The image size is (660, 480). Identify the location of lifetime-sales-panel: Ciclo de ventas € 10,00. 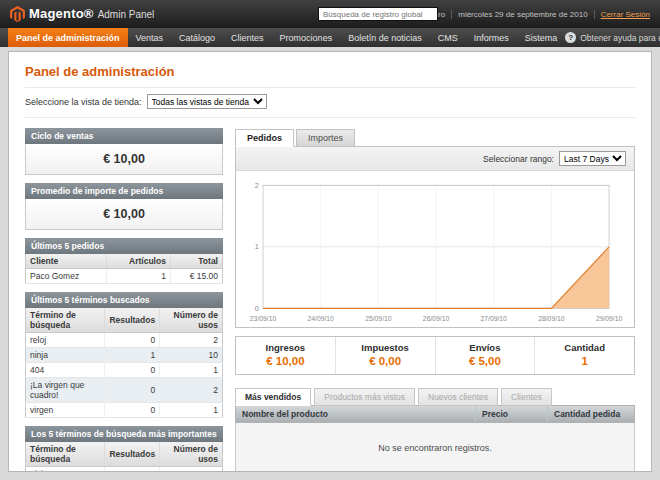
(124, 152).